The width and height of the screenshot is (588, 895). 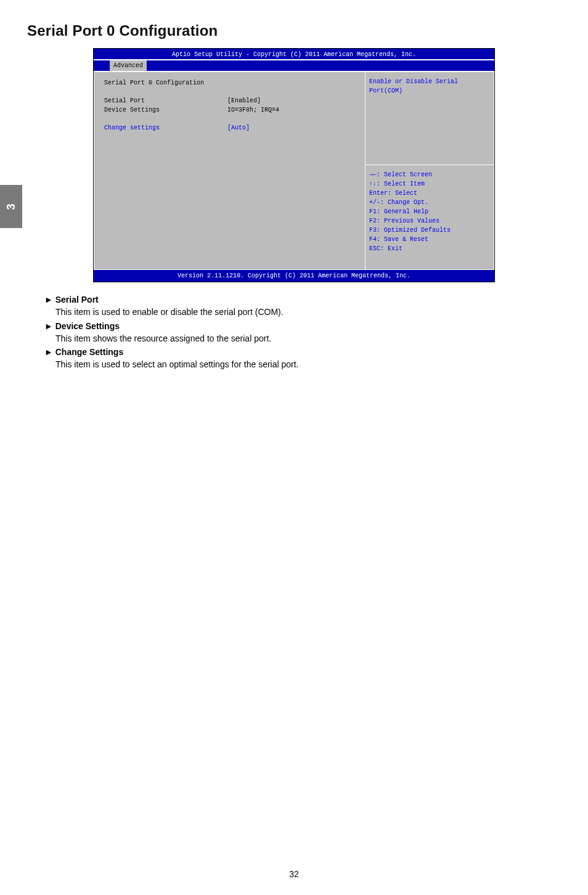 What do you see at coordinates (166, 101) in the screenshot?
I see `bios-row-label: Setial Port` at bounding box center [166, 101].